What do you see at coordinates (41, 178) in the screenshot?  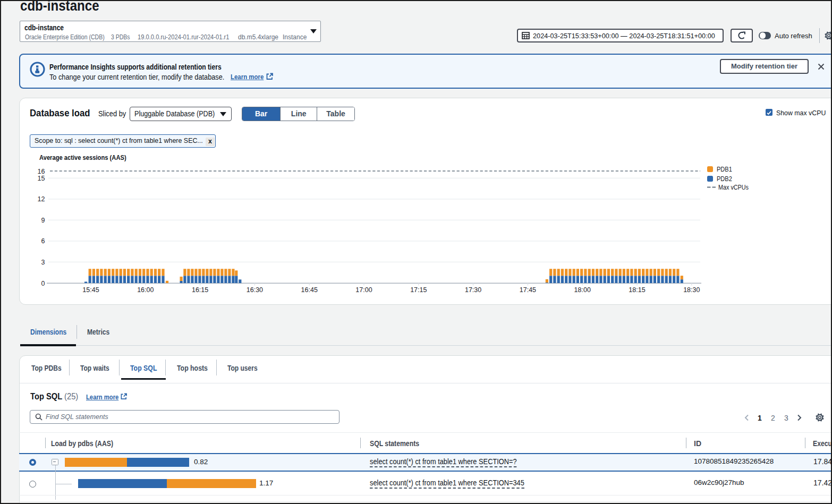 I see `svg-text: 15` at bounding box center [41, 178].